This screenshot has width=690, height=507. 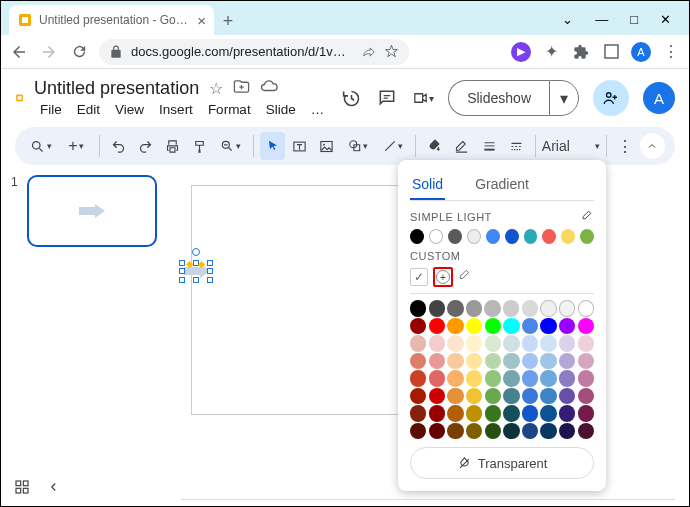 What do you see at coordinates (118, 146) in the screenshot?
I see `undo-tool` at bounding box center [118, 146].